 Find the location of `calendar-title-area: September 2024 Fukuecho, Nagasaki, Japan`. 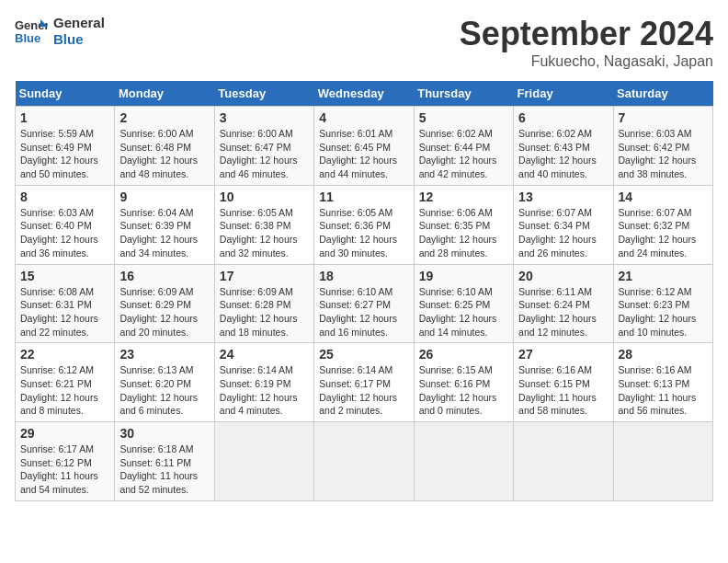

calendar-title-area: September 2024 Fukuecho, Nagasaki, Japan is located at coordinates (586, 42).